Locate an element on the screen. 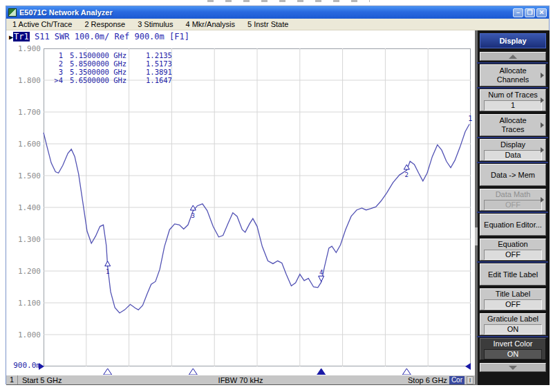 This screenshot has height=392, width=553. reference-marker-left-icon is located at coordinates (41, 366).